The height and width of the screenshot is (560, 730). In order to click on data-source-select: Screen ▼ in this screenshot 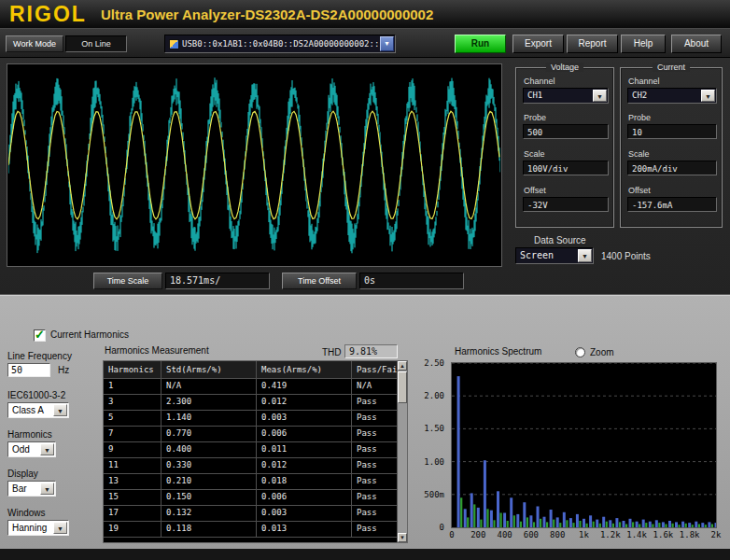, I will do `click(555, 256)`.